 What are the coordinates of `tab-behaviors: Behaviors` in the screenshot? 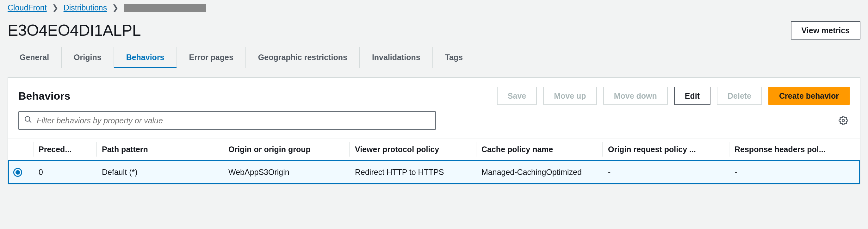 It's located at (146, 57).